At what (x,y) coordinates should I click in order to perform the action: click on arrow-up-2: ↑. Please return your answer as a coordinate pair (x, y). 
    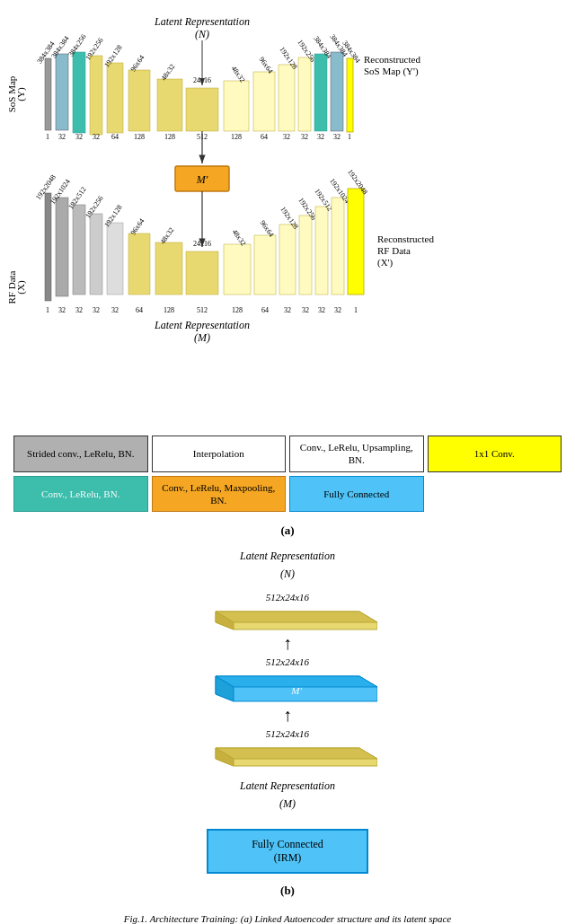
    Looking at the image, I should click on (288, 715).